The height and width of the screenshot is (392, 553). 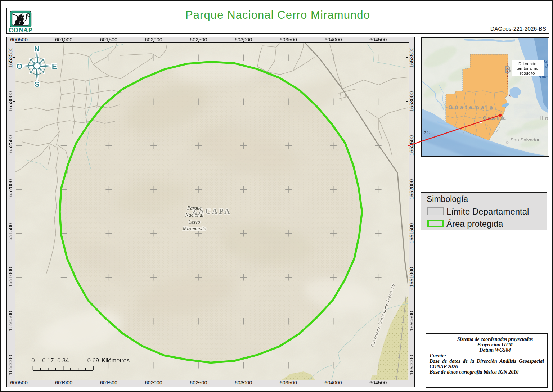 What do you see at coordinates (544, 118) in the screenshot?
I see `svg-text: Ho` at bounding box center [544, 118].